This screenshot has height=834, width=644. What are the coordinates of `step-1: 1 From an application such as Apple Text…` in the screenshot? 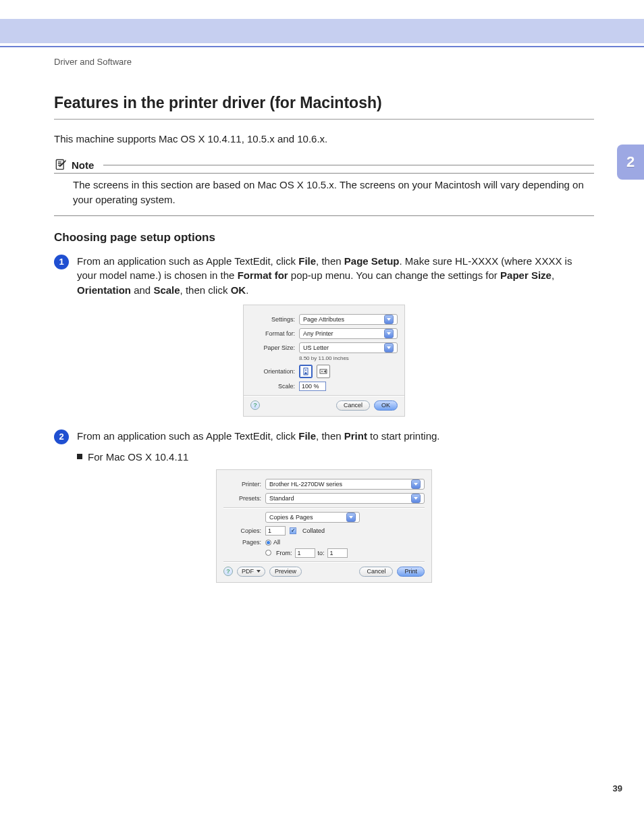 It's located at (324, 276).